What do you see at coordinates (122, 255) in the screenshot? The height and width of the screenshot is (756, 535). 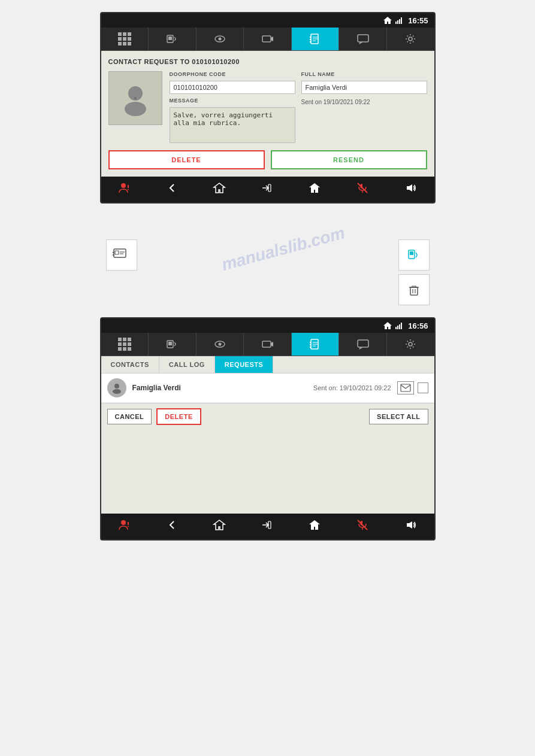 I see `id-card-button` at bounding box center [122, 255].